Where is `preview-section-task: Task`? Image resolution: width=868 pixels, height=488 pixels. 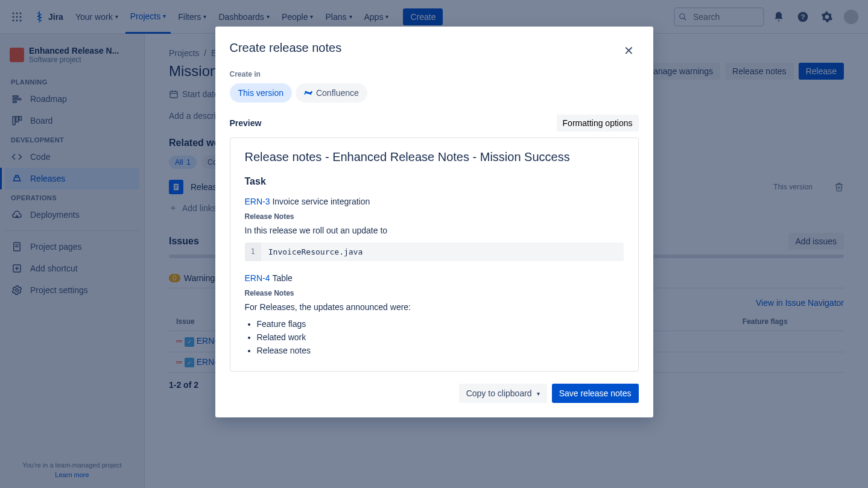
preview-section-task: Task is located at coordinates (434, 182).